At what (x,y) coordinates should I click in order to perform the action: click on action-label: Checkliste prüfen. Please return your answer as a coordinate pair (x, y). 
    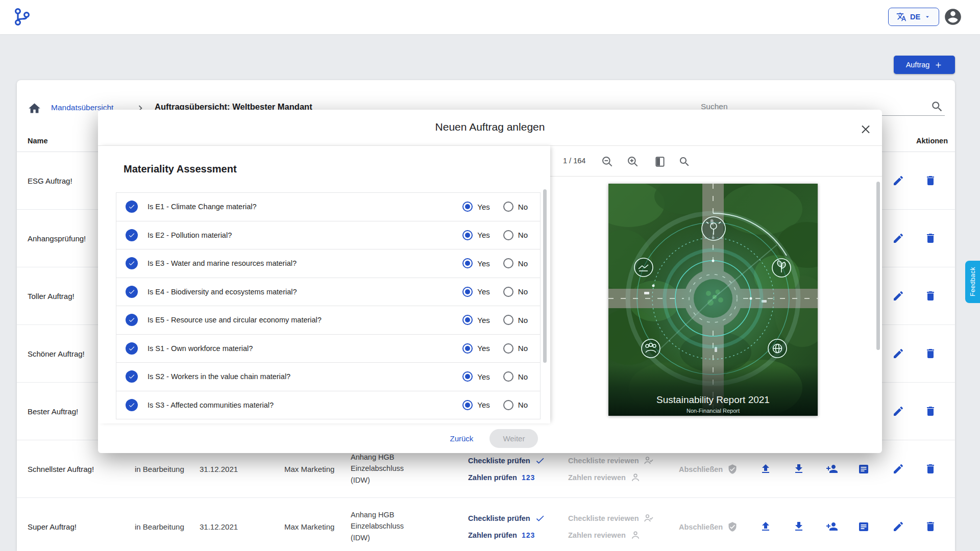
    Looking at the image, I should click on (499, 518).